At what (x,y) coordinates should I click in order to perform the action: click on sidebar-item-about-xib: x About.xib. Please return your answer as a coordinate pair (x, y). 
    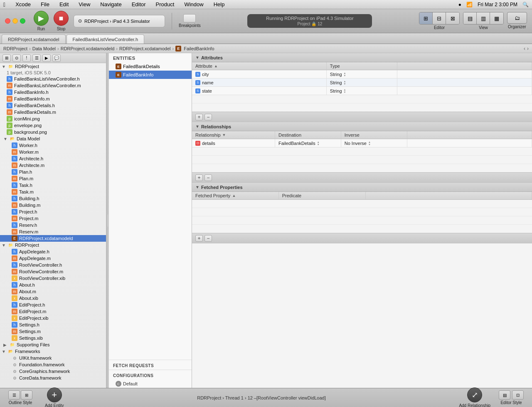
    Looking at the image, I should click on (53, 298).